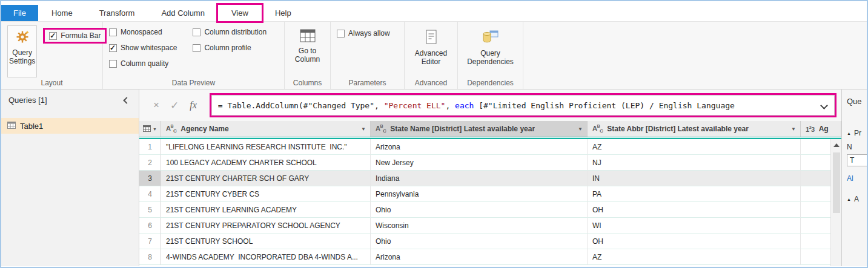 The height and width of the screenshot is (268, 868). What do you see at coordinates (856, 178) in the screenshot?
I see `all-properties-link: Al` at bounding box center [856, 178].